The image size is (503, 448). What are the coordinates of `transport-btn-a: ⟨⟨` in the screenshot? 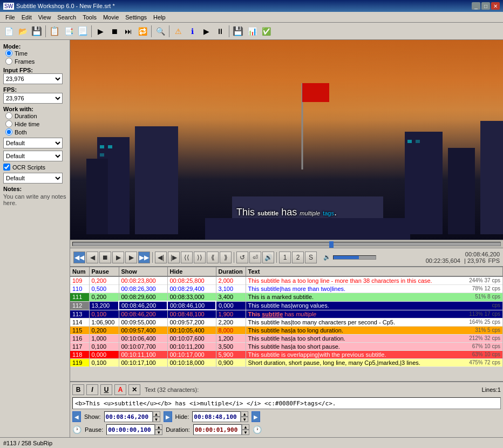 It's located at (187, 257).